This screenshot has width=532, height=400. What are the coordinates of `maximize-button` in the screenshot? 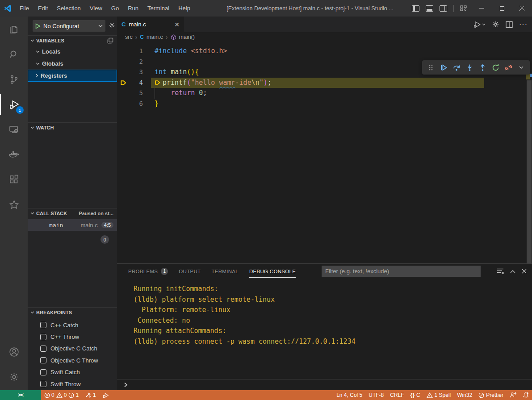 It's located at (502, 8).